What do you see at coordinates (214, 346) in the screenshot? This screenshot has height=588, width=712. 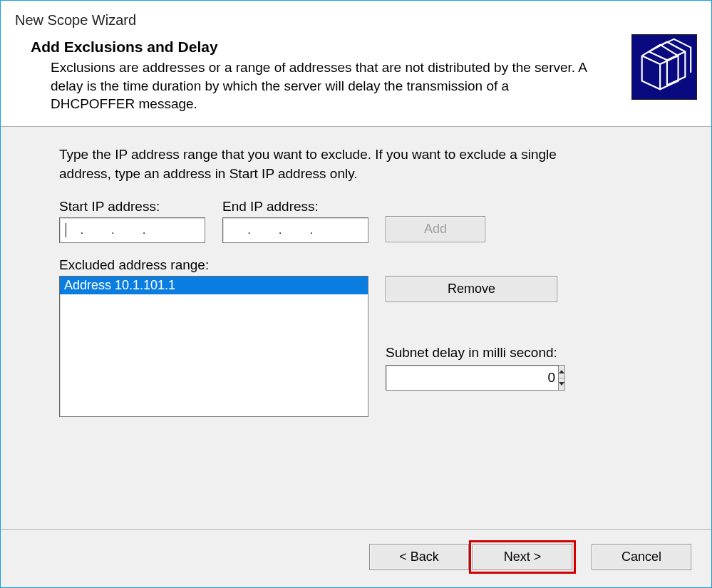 I see `excluded-listbox: Address 10.1.101.1` at bounding box center [214, 346].